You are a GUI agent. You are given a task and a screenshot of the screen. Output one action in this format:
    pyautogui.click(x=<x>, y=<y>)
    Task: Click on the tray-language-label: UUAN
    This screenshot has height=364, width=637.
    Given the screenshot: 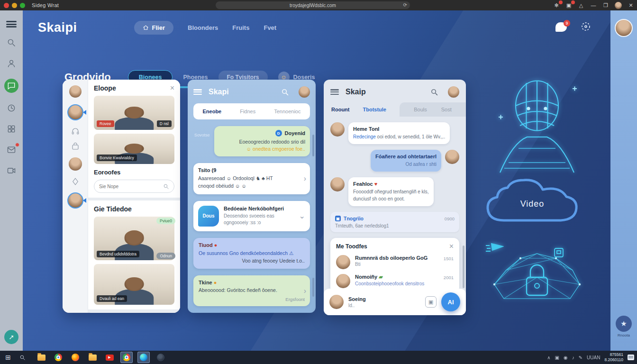 What is the action you would take?
    pyautogui.click(x=593, y=357)
    